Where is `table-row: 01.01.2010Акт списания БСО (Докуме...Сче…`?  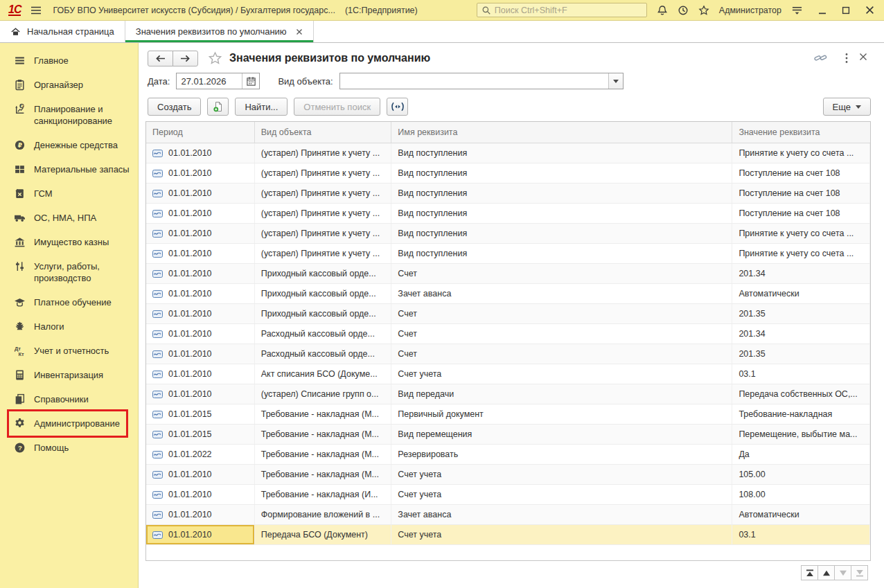 table-row: 01.01.2010Акт списания БСО (Докуме...Сче… is located at coordinates (509, 374).